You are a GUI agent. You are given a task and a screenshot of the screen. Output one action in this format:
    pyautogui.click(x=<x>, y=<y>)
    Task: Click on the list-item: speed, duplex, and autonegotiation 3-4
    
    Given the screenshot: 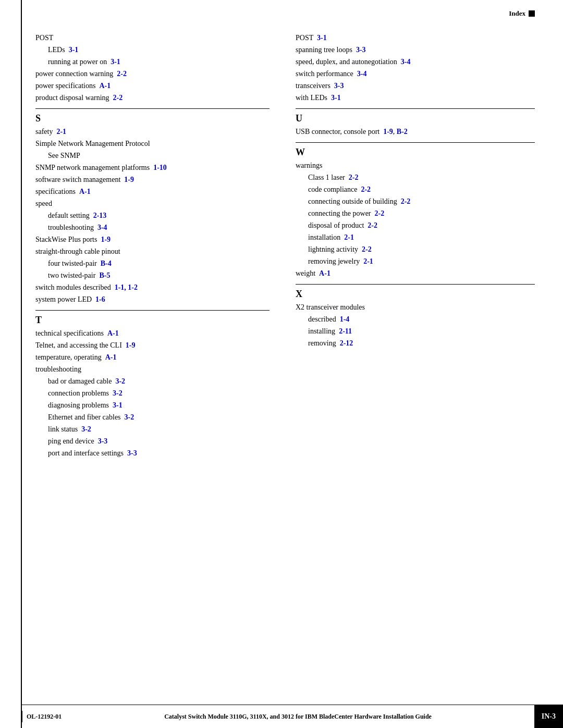 What is the action you would take?
    pyautogui.click(x=415, y=61)
    